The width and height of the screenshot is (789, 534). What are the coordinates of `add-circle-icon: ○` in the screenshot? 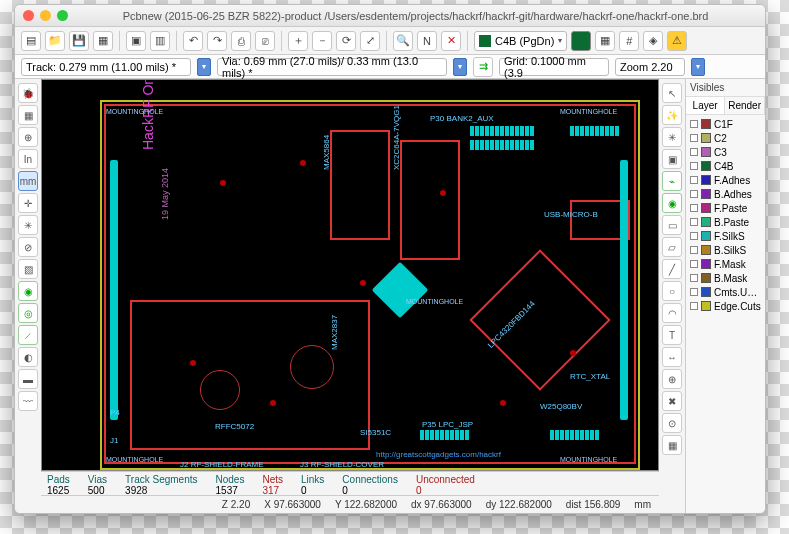 It's located at (672, 291).